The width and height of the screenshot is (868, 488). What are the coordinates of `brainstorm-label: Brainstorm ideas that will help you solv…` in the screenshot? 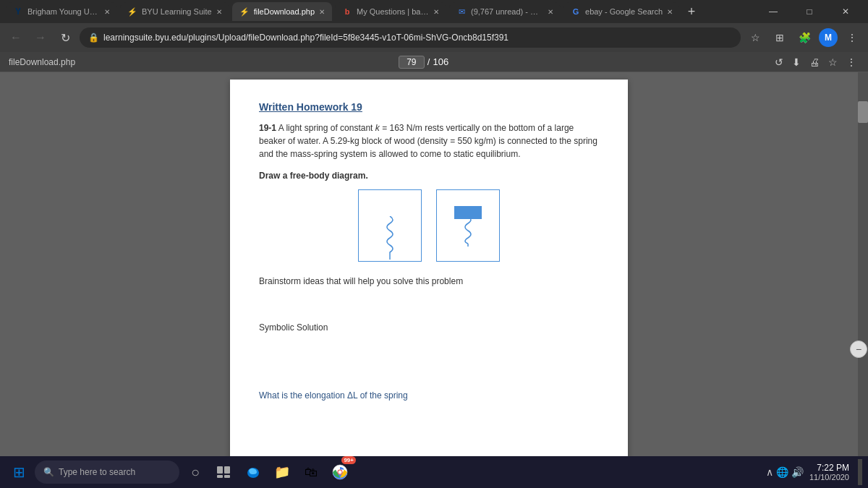 It's located at (429, 281).